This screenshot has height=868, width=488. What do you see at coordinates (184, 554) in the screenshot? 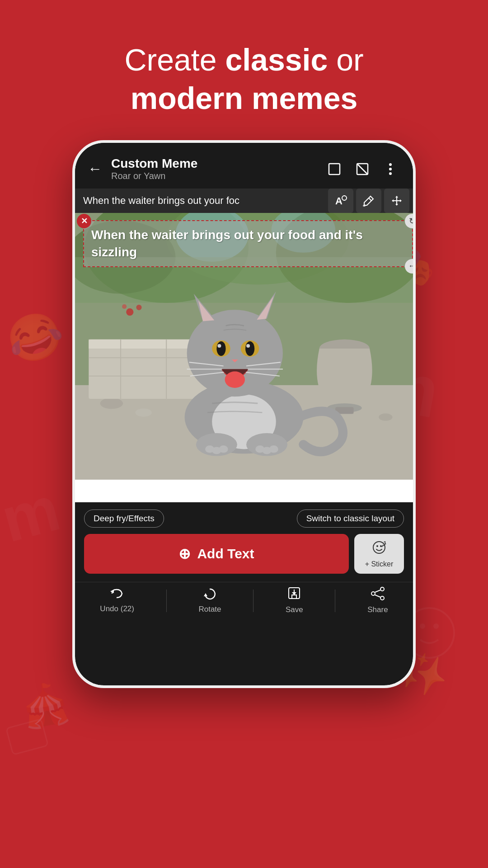
I see `add-icon: ⊕` at bounding box center [184, 554].